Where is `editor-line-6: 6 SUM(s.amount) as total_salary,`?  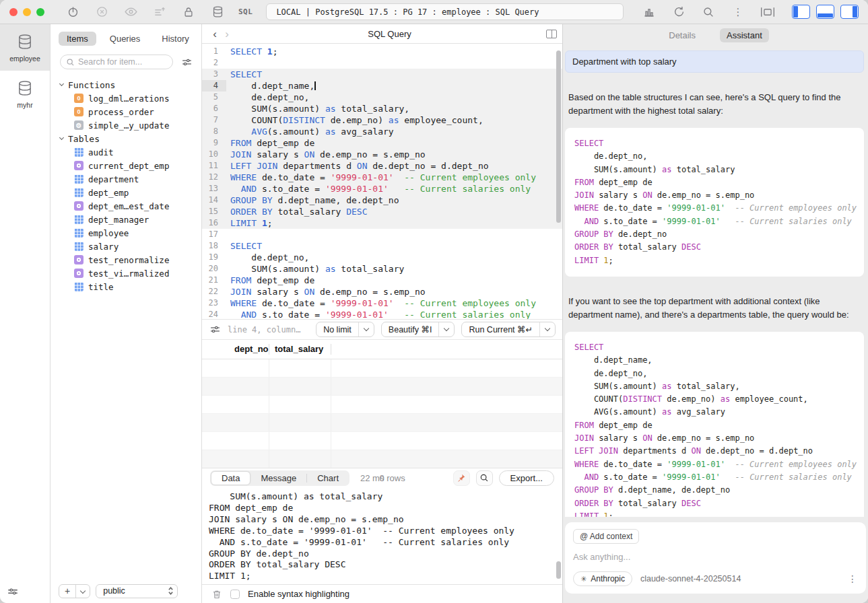
editor-line-6: 6 SUM(s.amount) as total_salary, is located at coordinates (382, 109).